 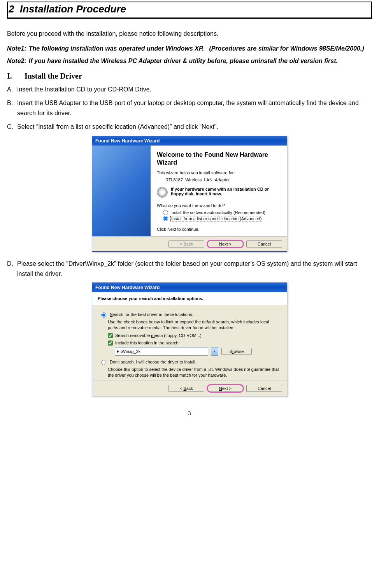 What do you see at coordinates (225, 244) in the screenshot?
I see `wizard1-next-button: Next >` at bounding box center [225, 244].